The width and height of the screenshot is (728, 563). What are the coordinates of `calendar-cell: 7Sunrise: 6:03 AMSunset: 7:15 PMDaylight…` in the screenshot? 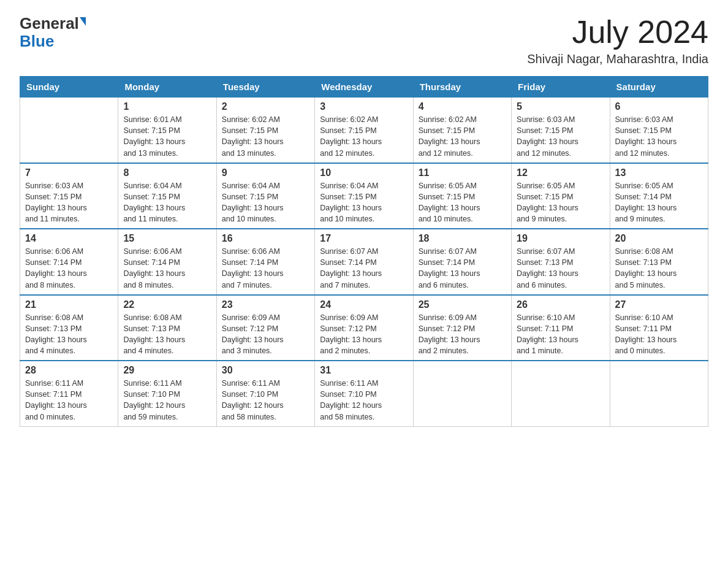 It's located at (69, 196).